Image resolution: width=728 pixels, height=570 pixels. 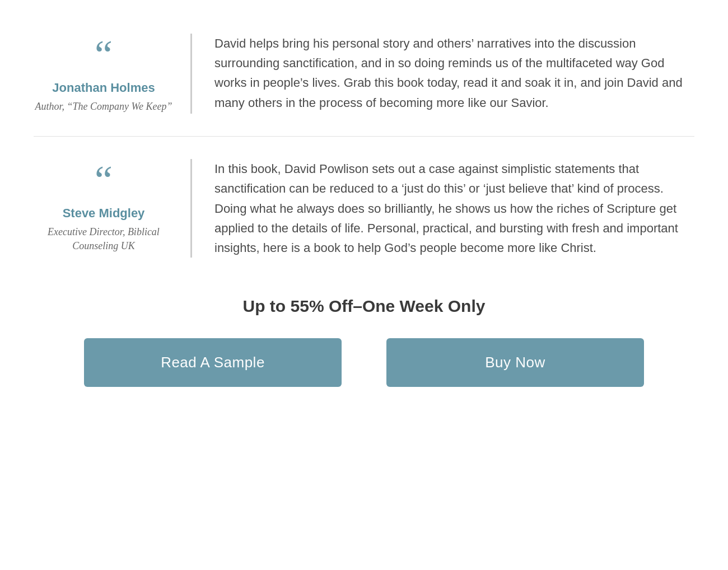 I want to click on read-sample-button: Read A Sample, so click(x=213, y=363).